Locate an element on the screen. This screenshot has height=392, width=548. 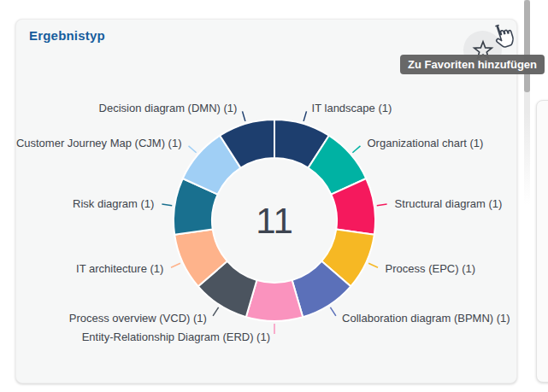
segment-label: IT architecture (1) is located at coordinates (120, 268).